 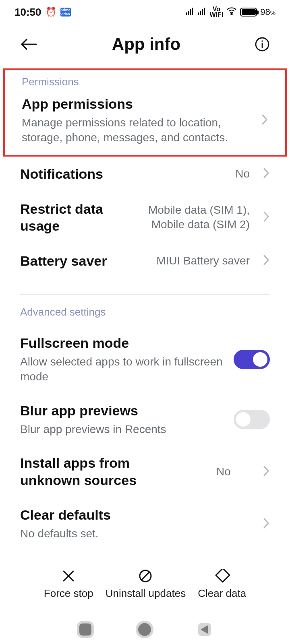 I want to click on fullscreen-toggle, so click(x=252, y=359).